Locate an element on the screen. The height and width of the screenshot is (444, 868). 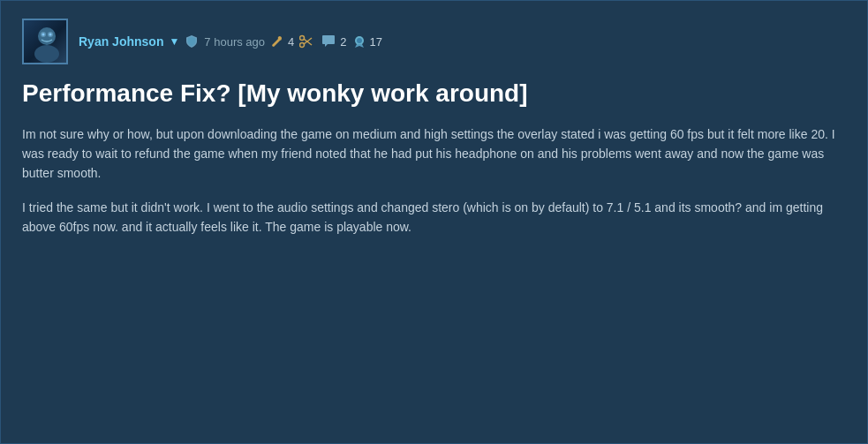
stat-wrench: 4 is located at coordinates (283, 41).